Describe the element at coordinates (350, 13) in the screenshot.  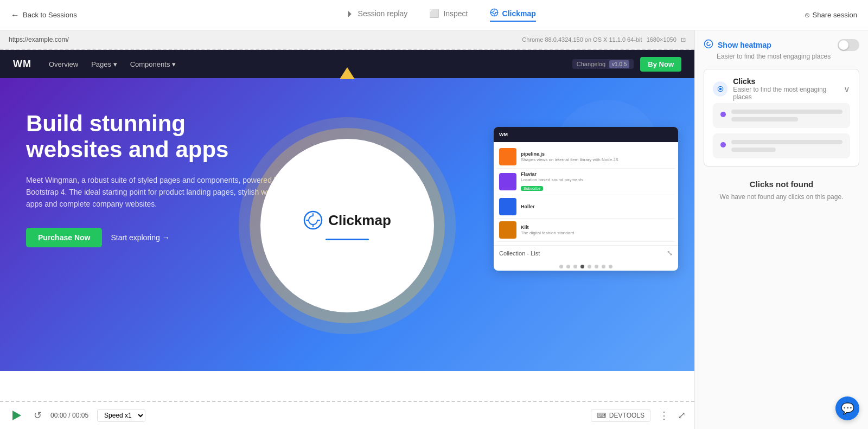
I see `session-replay-icon: ⏵` at that location.